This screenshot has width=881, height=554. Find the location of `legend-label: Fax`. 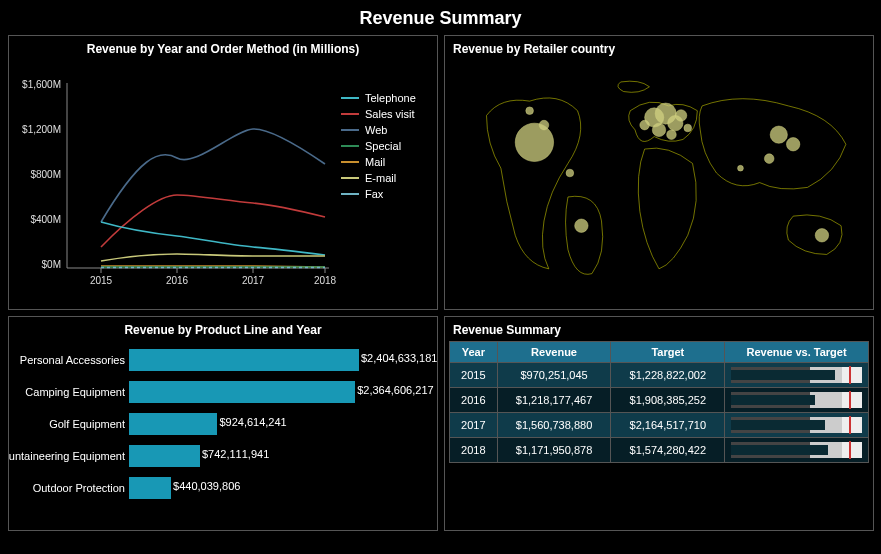

legend-label: Fax is located at coordinates (374, 194).